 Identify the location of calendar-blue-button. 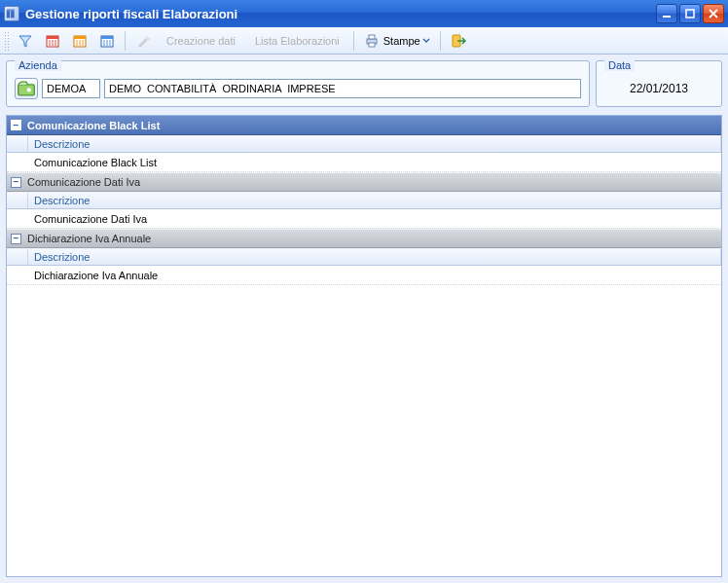
(107, 41).